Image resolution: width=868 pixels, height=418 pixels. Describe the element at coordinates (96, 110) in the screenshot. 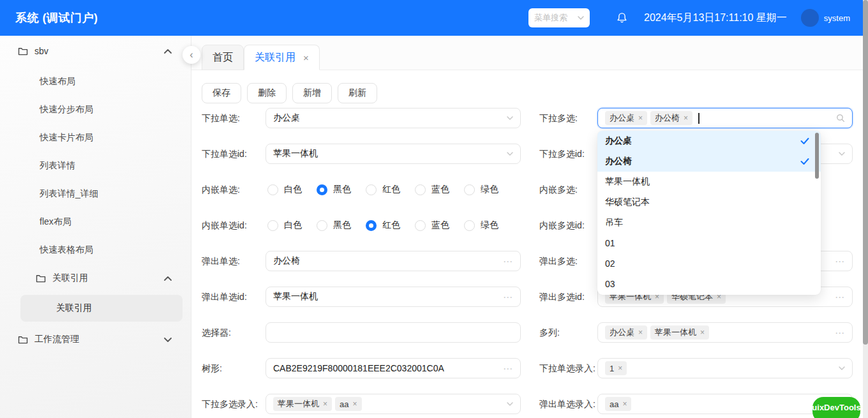

I see `sidebar-item-quick-step-layout: 快速分步布局` at that location.